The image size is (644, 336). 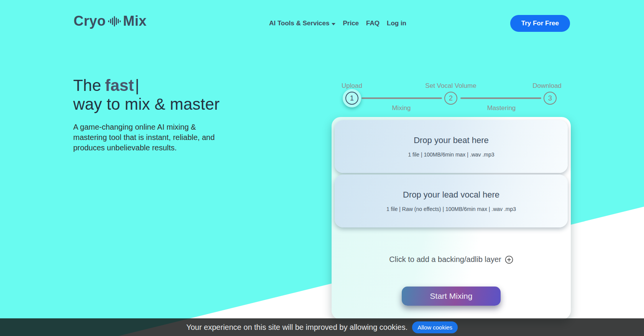 What do you see at coordinates (501, 98) in the screenshot?
I see `connector-line-mastering` at bounding box center [501, 98].